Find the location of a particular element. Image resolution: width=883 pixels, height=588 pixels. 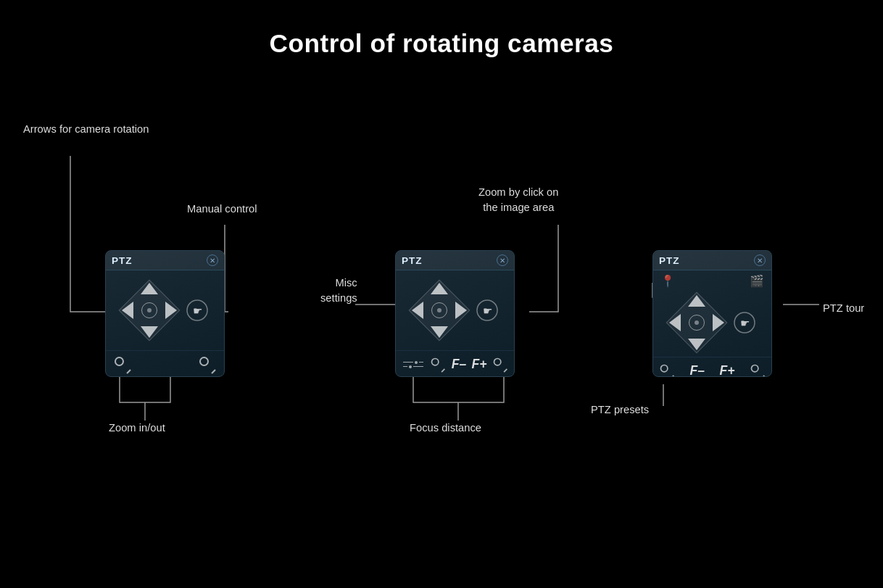

label-focus-distance: Focus distance is located at coordinates (445, 428).